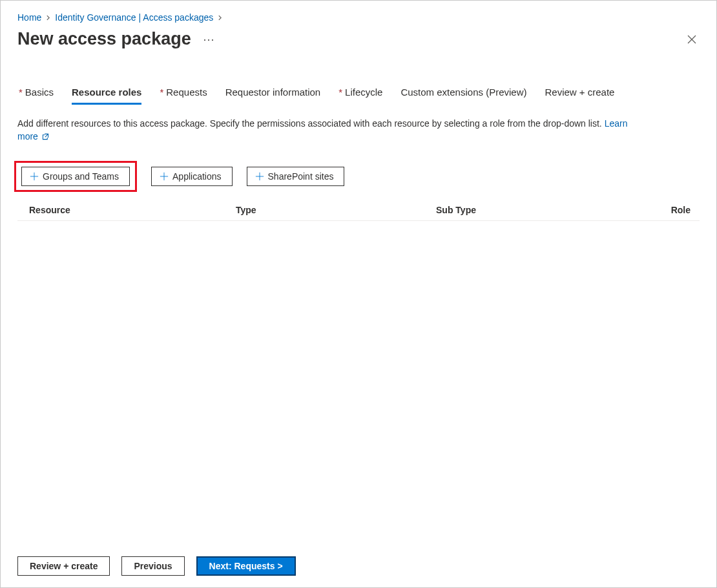 The height and width of the screenshot is (588, 717). What do you see at coordinates (301, 176) in the screenshot?
I see `add-btn-label: SharePoint sites` at bounding box center [301, 176].